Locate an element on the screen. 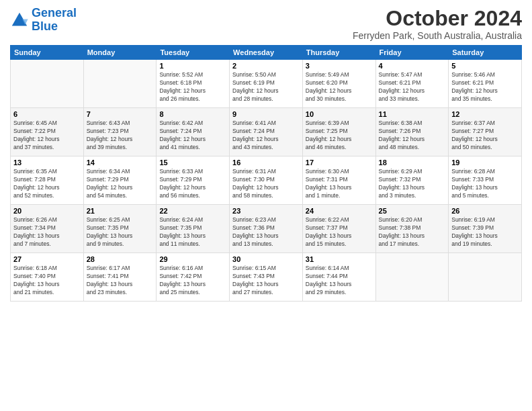 This screenshot has width=532, height=411. day-info: Sunrise: 6:34 AMSunset: 7:29 PMDaylight:… is located at coordinates (120, 184).